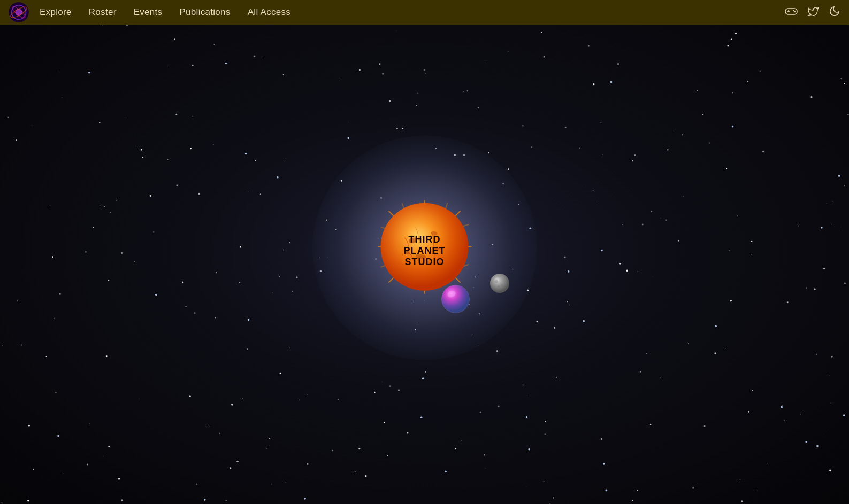 This screenshot has width=849, height=504. What do you see at coordinates (56, 12) in the screenshot?
I see `nav-explore: Explore` at bounding box center [56, 12].